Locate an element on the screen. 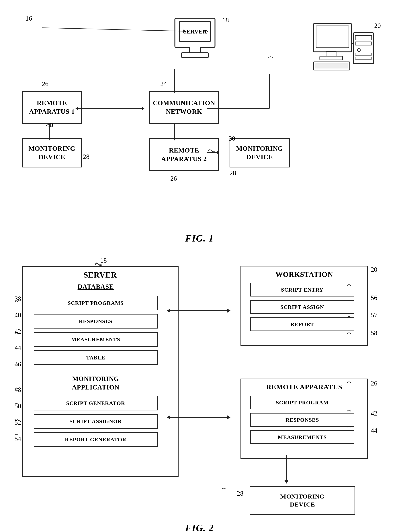 The image size is (399, 532). fig2-ref-20: 20 is located at coordinates (374, 270).